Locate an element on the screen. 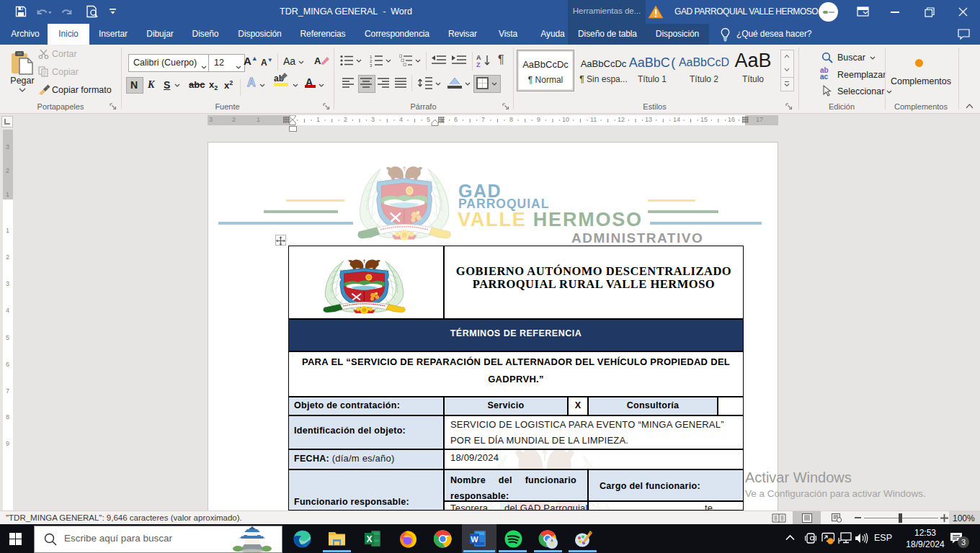 This screenshot has width=980, height=553. svg-text: X is located at coordinates (369, 539).